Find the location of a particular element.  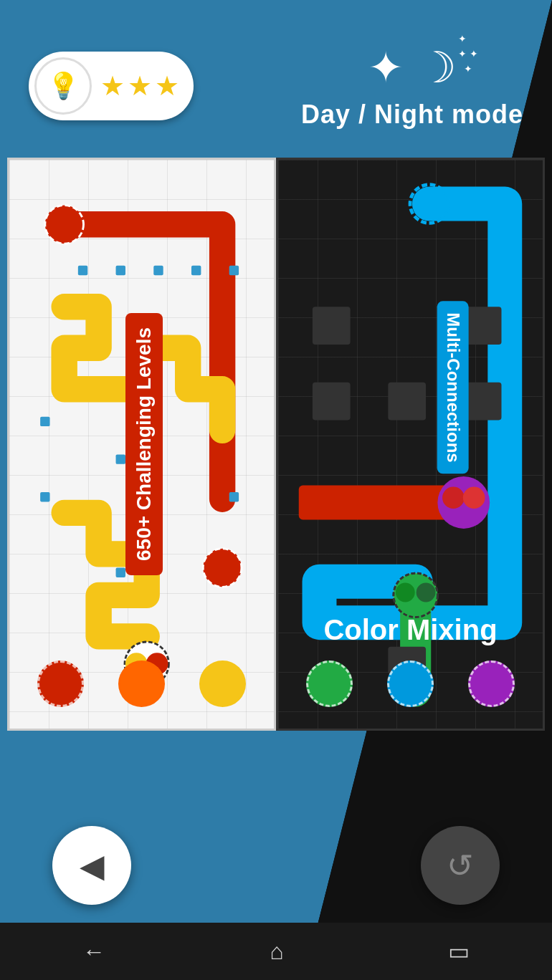

back-button: ◀ is located at coordinates (92, 865).